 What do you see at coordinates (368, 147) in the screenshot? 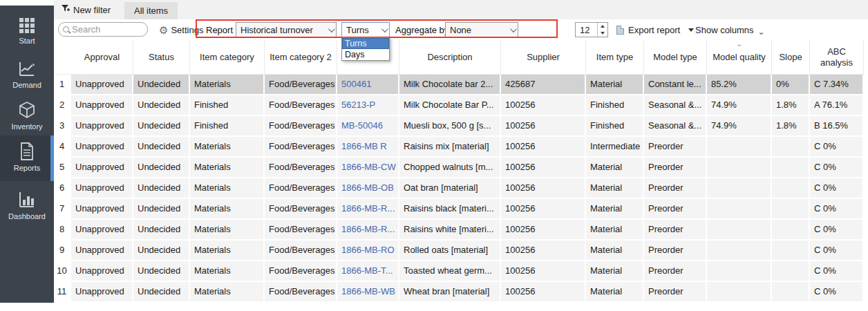
I see `item-code-link: 1866-MB R` at bounding box center [368, 147].